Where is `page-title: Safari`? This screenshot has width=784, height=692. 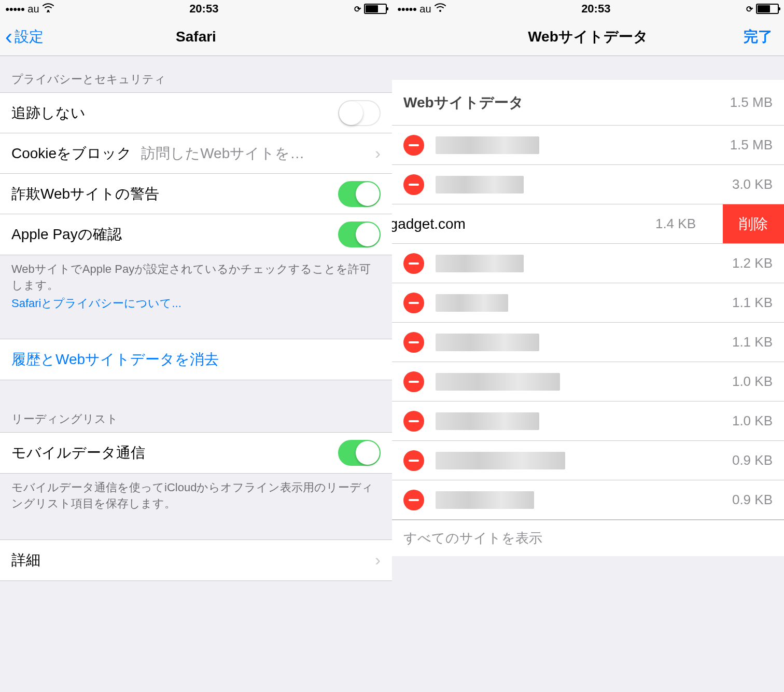
page-title: Safari is located at coordinates (196, 37).